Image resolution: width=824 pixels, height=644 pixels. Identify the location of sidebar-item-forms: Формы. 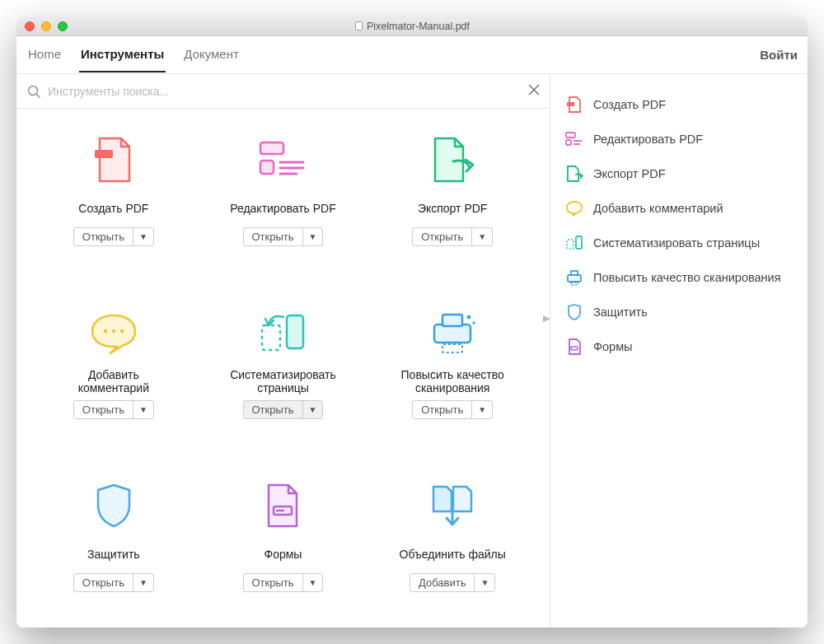
(679, 347).